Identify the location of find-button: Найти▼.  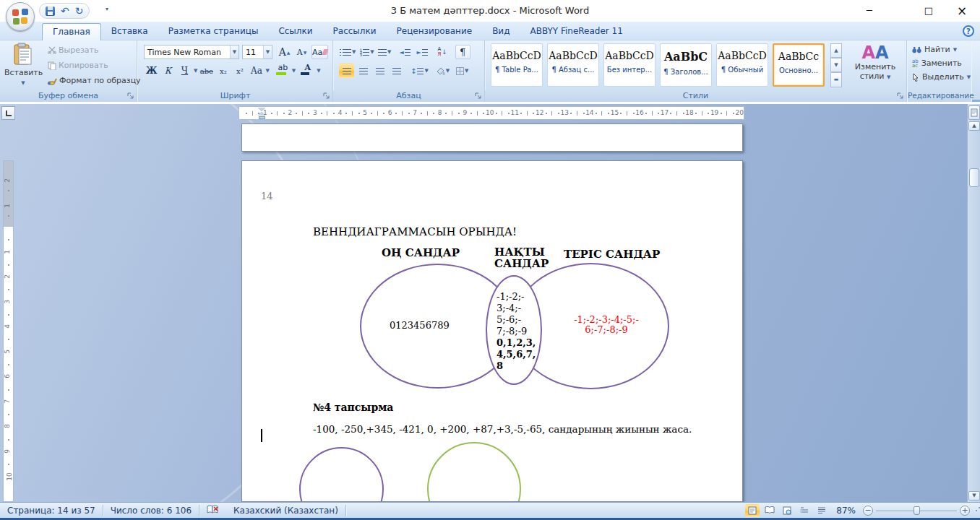
(941, 49).